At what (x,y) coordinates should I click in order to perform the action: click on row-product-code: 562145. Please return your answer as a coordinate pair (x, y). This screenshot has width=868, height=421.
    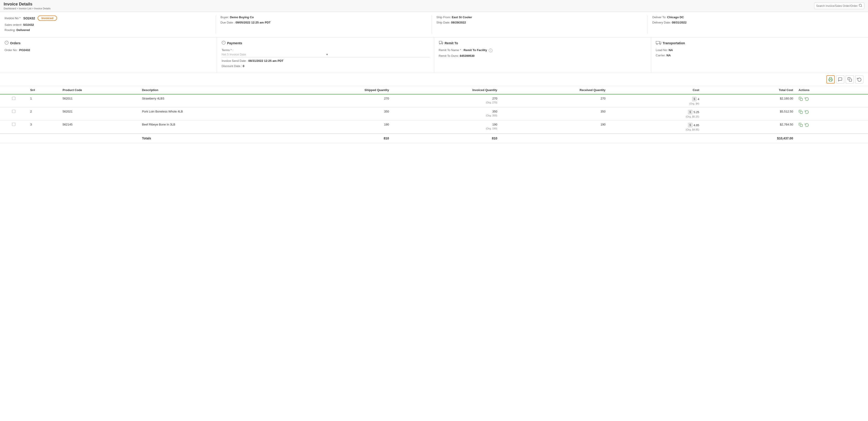
    Looking at the image, I should click on (99, 127).